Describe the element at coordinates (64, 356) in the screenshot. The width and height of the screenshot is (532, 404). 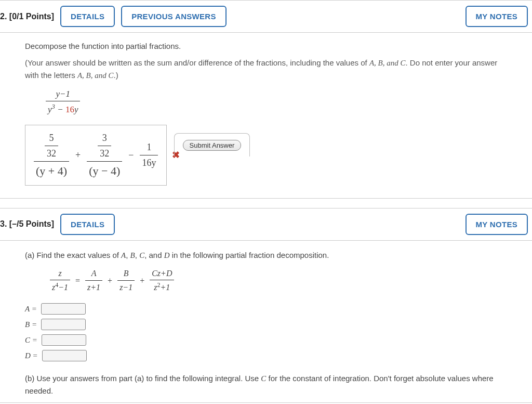
I see `input-D` at that location.